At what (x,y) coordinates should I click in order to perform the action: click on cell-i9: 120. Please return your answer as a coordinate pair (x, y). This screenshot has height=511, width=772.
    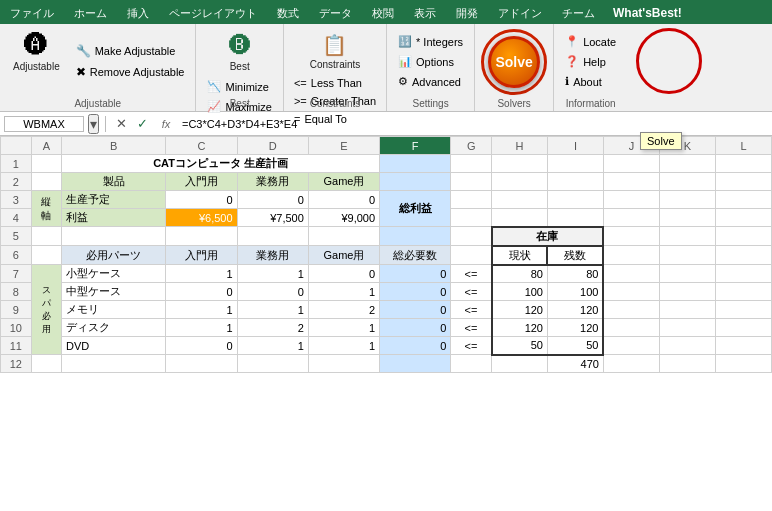
    Looking at the image, I should click on (575, 310).